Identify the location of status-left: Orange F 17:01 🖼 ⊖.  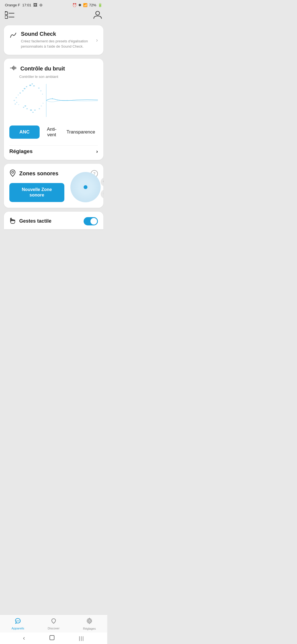
(24, 5).